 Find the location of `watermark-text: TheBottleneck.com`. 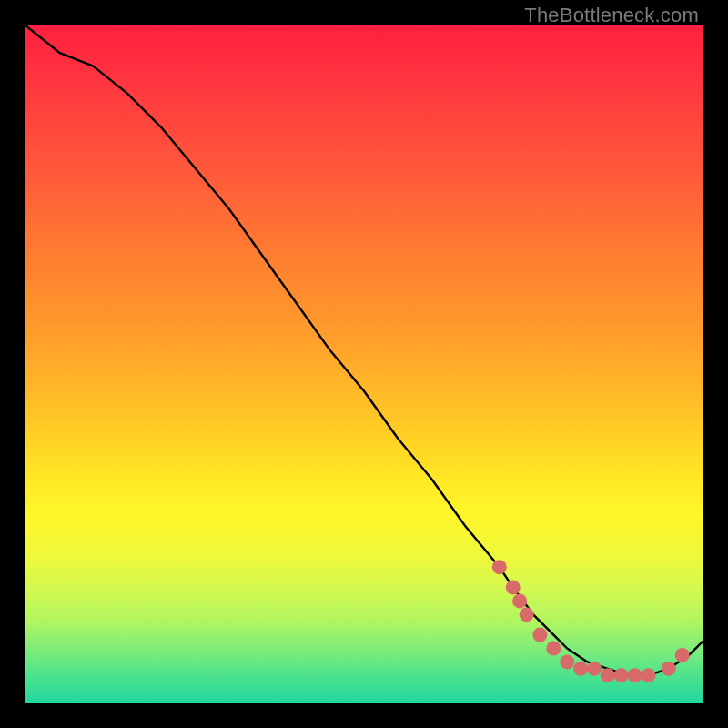

watermark-text: TheBottleneck.com is located at coordinates (612, 15).